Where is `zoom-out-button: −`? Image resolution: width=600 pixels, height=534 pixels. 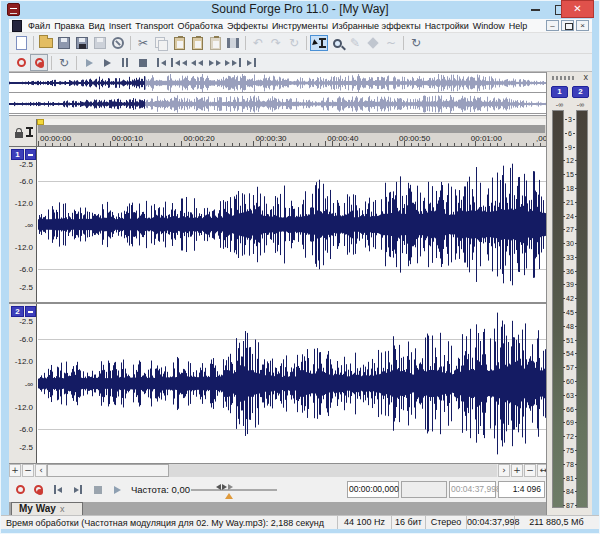 zoom-out-button: − is located at coordinates (28, 470).